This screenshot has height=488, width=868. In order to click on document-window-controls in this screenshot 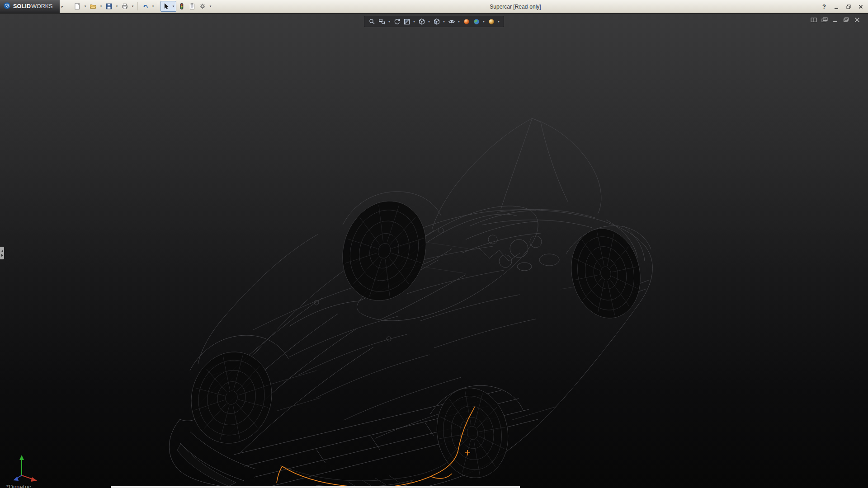, I will do `click(835, 20)`.